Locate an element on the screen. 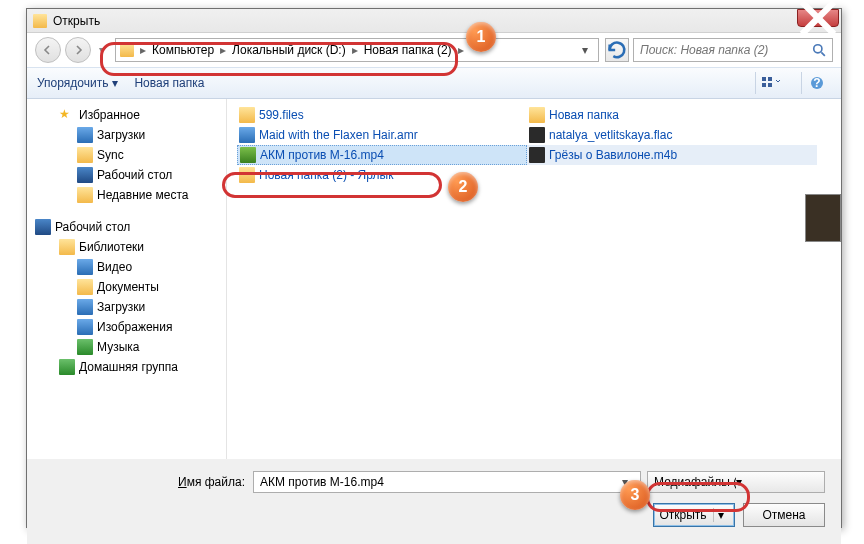 Image resolution: width=864 pixels, height=544 pixels. filename-dropdown: ▾ is located at coordinates (625, 482).